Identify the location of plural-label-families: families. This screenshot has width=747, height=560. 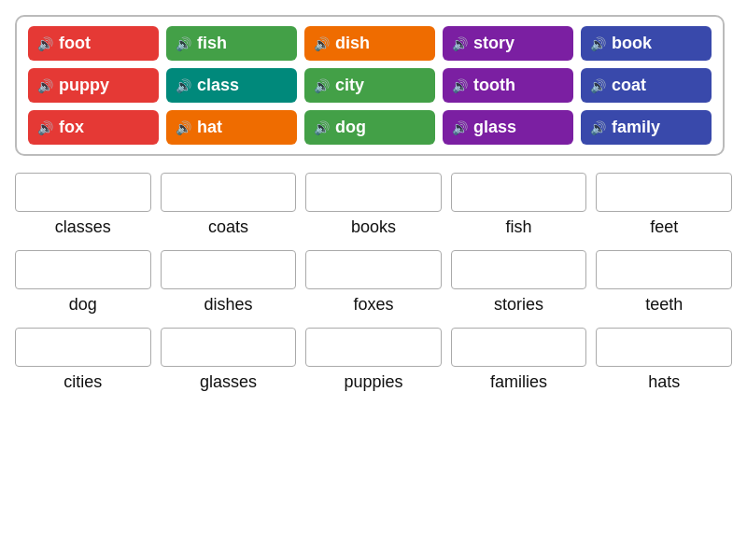
(519, 383).